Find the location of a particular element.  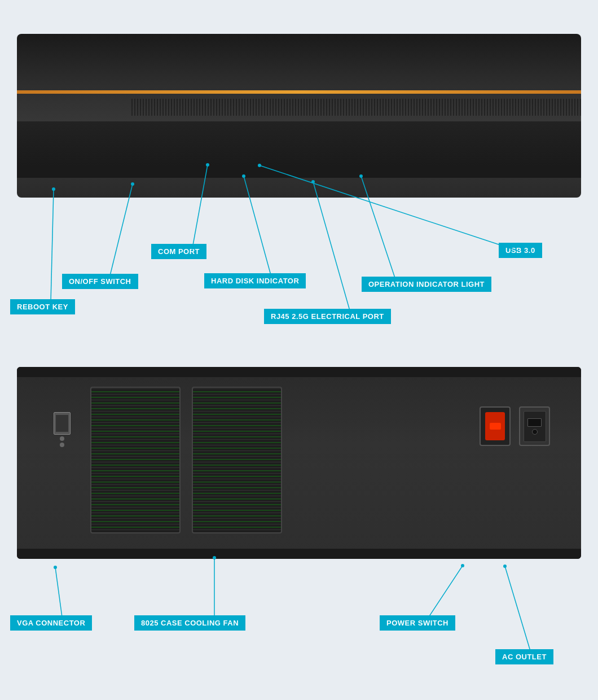

ac-hole-round is located at coordinates (535, 432).